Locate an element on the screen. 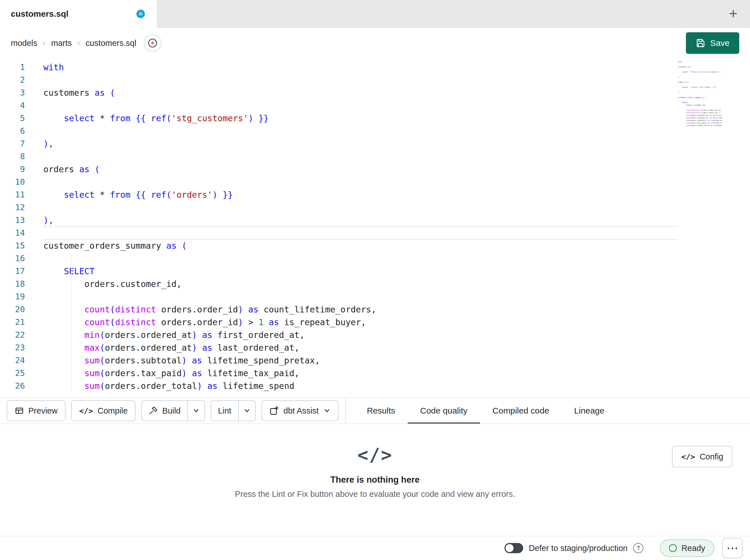 The height and width of the screenshot is (560, 750). status-bar: Defer to staging/production ? Ready ⋯ is located at coordinates (375, 548).